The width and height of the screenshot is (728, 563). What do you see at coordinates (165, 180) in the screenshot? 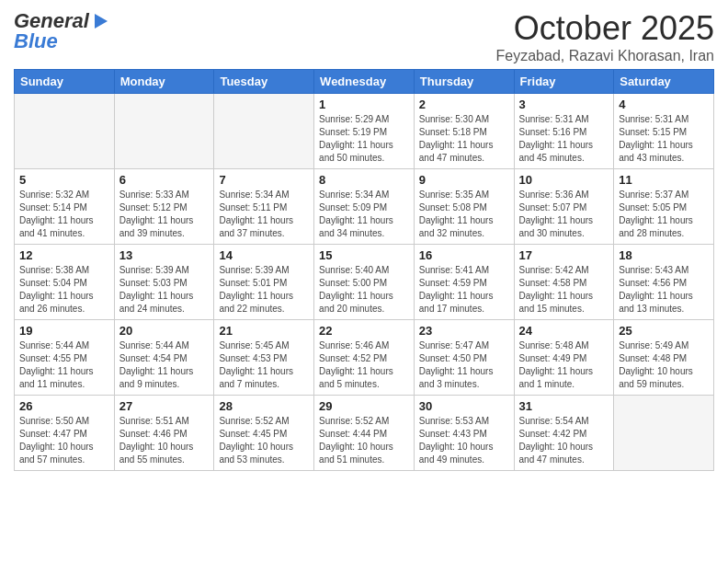
I see `day-number: 6` at bounding box center [165, 180].